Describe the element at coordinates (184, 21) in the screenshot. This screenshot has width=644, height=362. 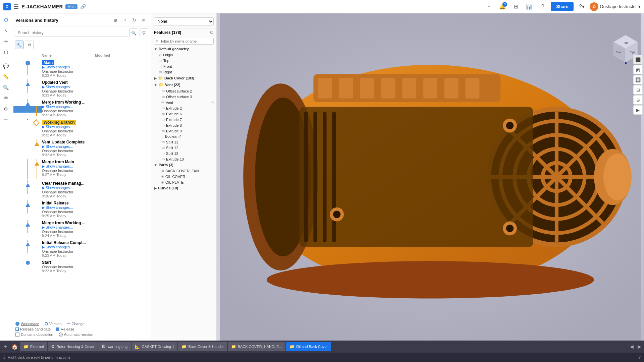
I see `assembly-contexts-select: None` at that location.